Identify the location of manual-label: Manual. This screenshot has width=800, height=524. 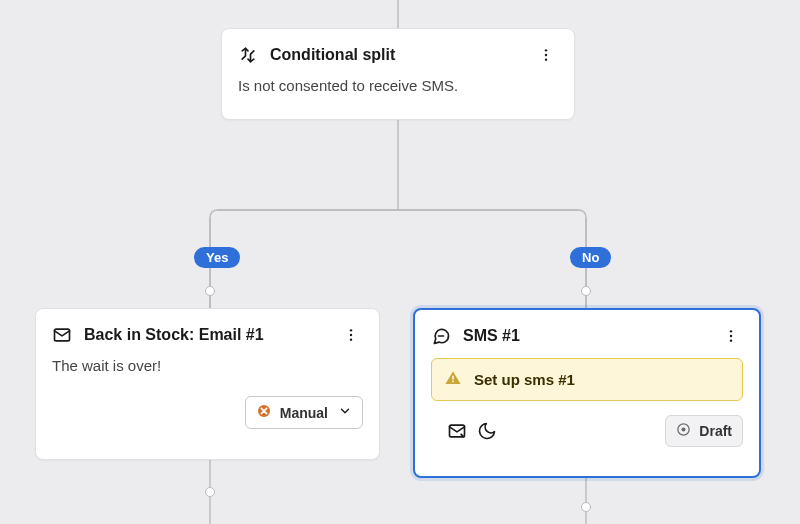
(304, 413).